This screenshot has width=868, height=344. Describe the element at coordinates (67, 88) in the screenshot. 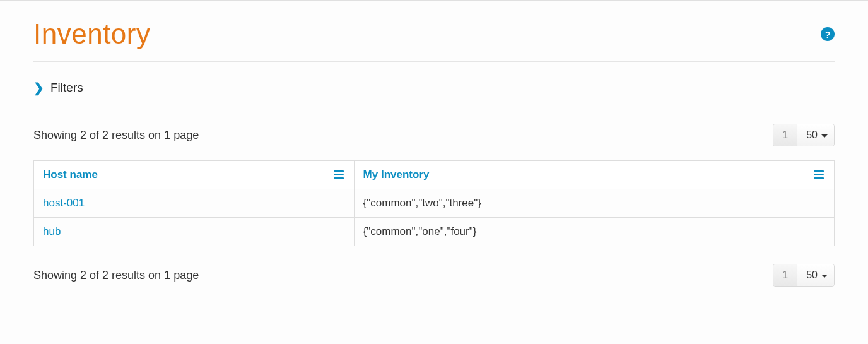

I see `filters-label: Filters` at that location.